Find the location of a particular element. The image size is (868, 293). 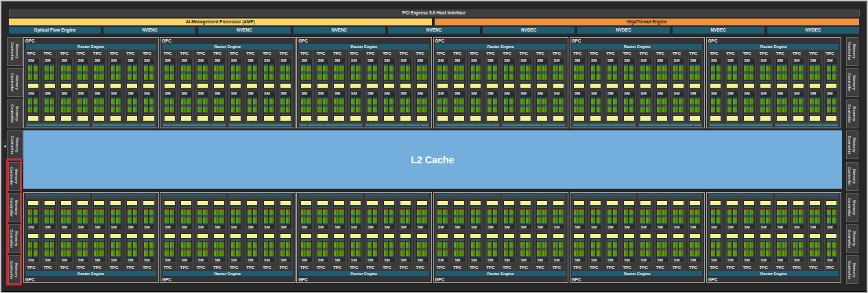

svg-text: Optical Flow Engine is located at coordinates (56, 30).